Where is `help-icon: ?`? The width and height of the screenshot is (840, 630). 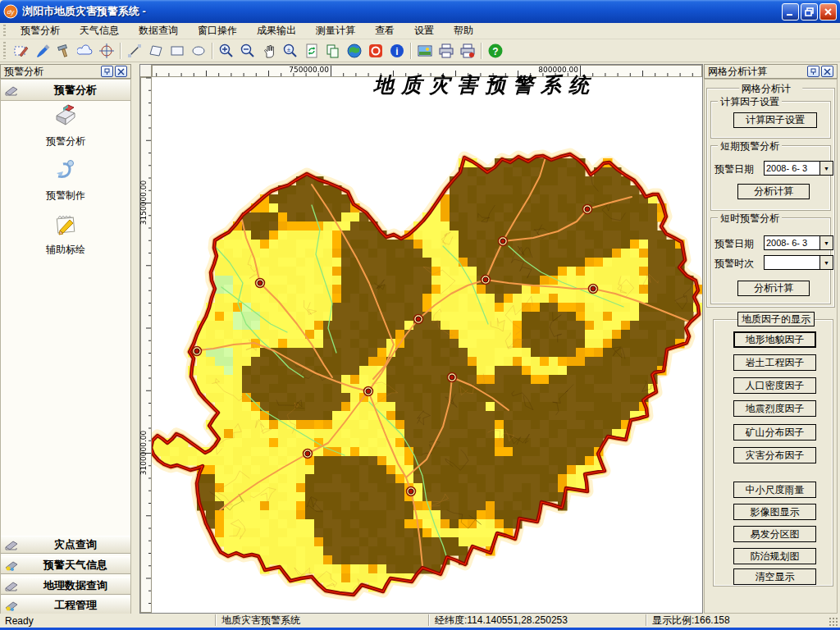 help-icon: ? is located at coordinates (495, 51).